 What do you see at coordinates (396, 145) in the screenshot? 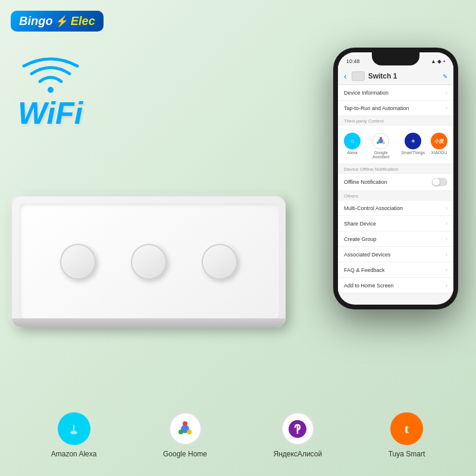
I see `third-party-icons-container: ○ Alexa Google Assistant ❄ SmartThings` at bounding box center [396, 145].